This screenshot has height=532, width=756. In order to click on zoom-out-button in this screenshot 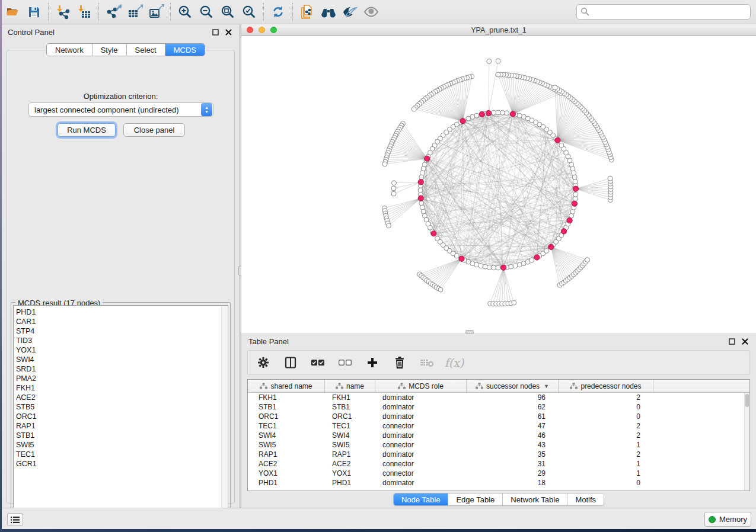, I will do `click(206, 12)`.